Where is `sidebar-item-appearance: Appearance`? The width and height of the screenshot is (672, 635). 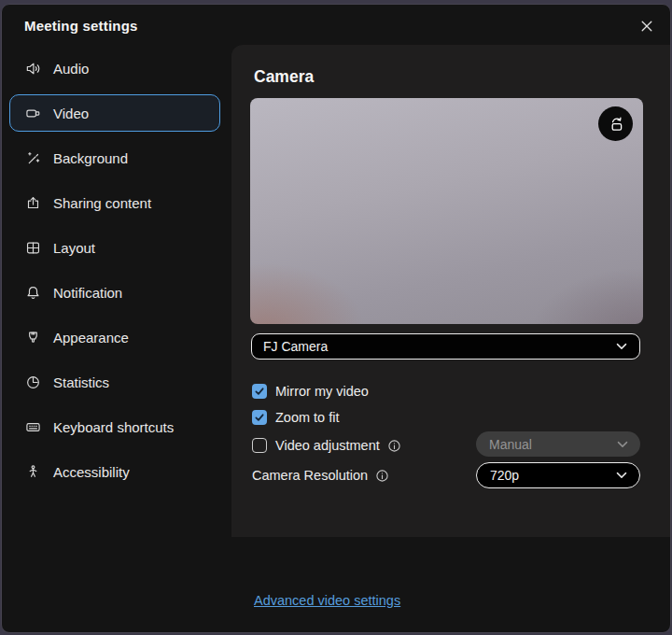
sidebar-item-appearance: Appearance is located at coordinates (115, 337).